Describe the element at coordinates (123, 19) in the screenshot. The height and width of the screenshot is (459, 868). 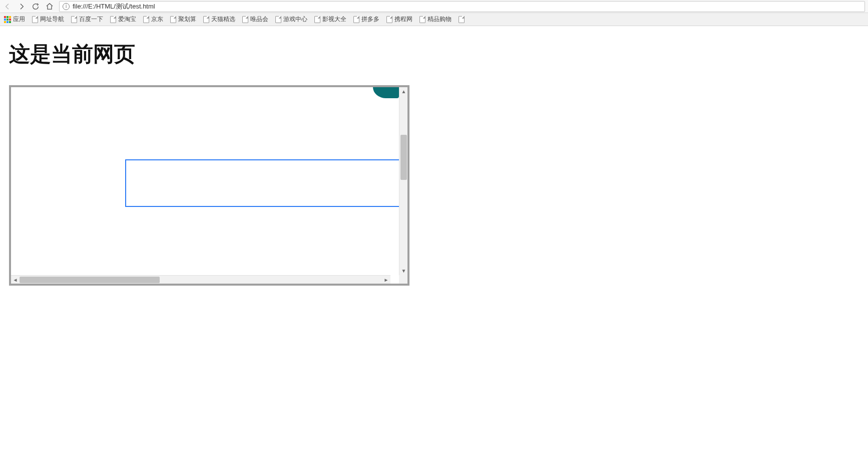
I see `bookmark-item: 爱淘宝` at that location.